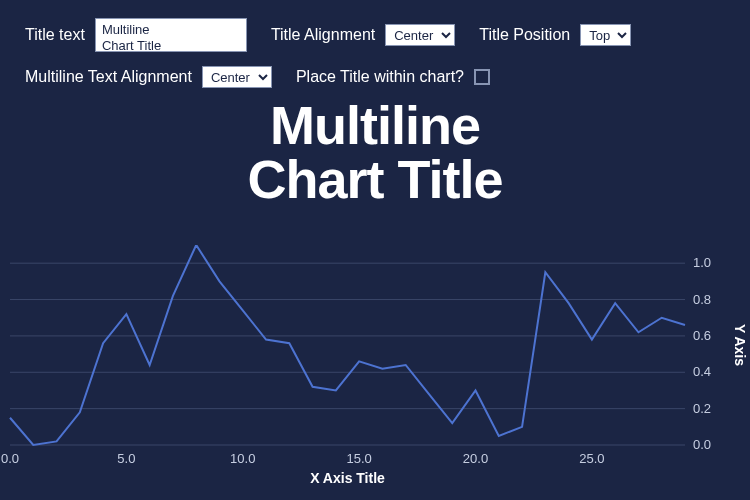 This screenshot has width=750, height=500. What do you see at coordinates (323, 35) in the screenshot?
I see `title-alignment-label: Title Alignment` at bounding box center [323, 35].